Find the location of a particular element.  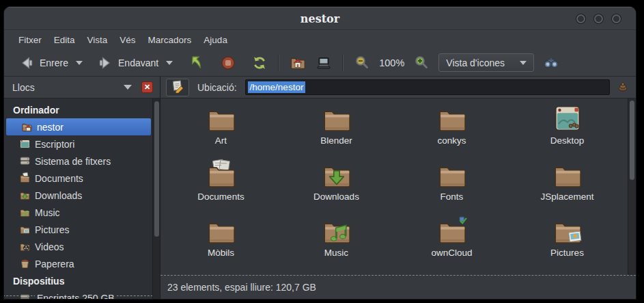

binoculars-icon is located at coordinates (551, 63).